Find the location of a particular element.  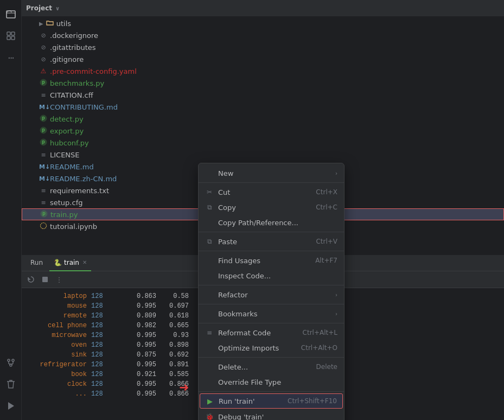

train-icon: 🐍 is located at coordinates (58, 263).